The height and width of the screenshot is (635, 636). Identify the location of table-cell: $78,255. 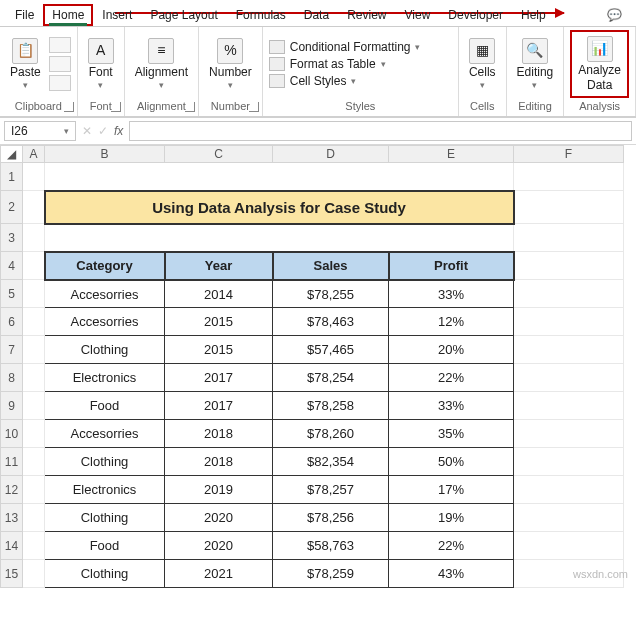
(331, 294).